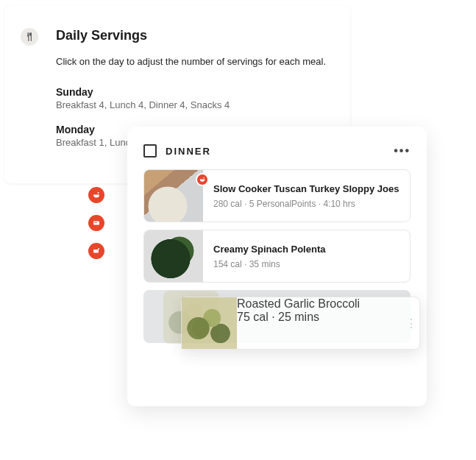  Describe the element at coordinates (96, 195) in the screenshot. I see `add-bowl-icon` at that location.